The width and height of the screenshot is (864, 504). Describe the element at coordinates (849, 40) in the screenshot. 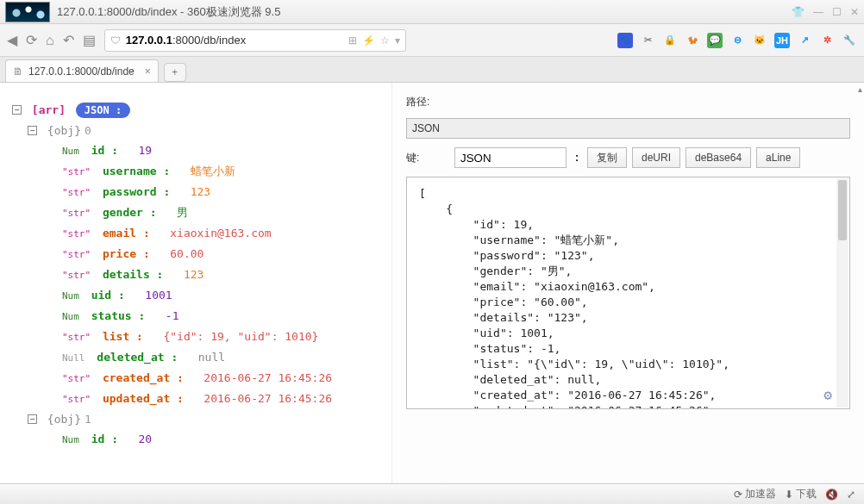

I see `ext-wrench-icon: 🔧` at that location.